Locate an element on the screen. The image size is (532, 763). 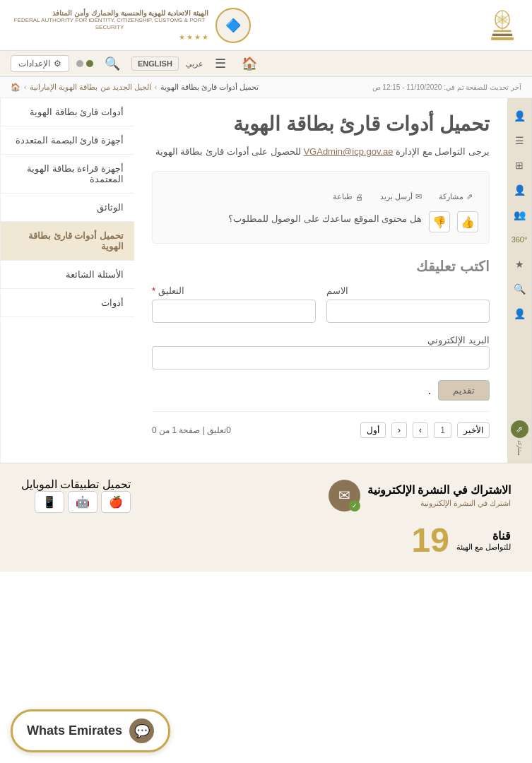
english-toggle: ENGLISH is located at coordinates (155, 64).